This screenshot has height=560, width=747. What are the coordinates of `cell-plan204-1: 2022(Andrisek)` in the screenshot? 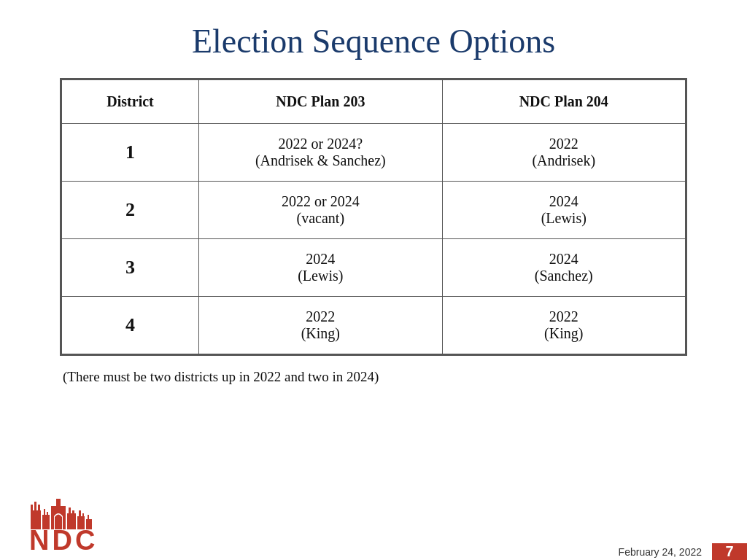 It's located at (563, 153).